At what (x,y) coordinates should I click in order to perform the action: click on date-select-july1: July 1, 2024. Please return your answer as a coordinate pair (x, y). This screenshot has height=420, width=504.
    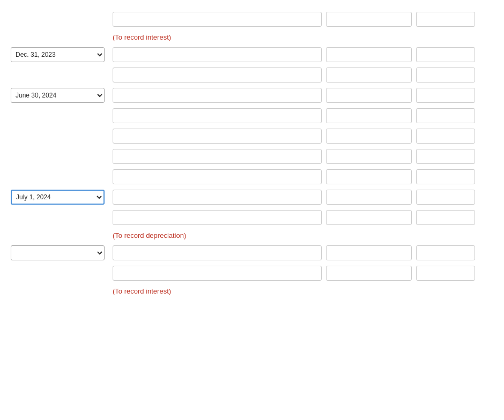
    Looking at the image, I should click on (58, 197).